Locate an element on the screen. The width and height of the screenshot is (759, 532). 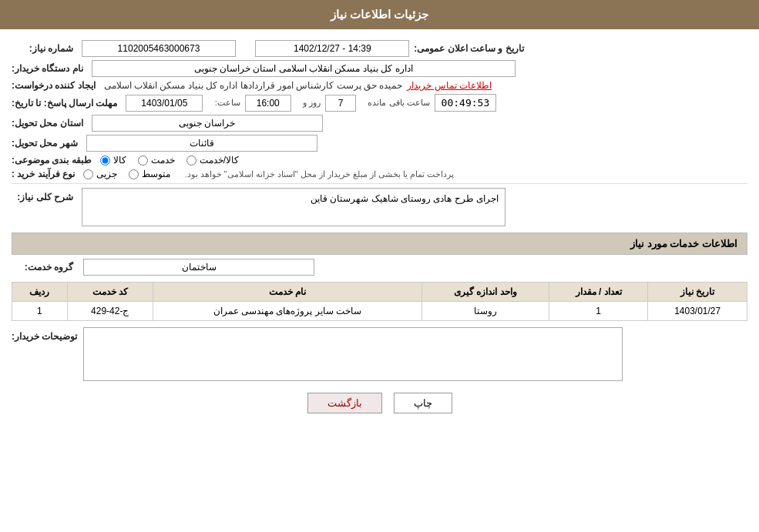
deadline-row: 00:49:53 ساعت باقی مانده 7 روز و 16:00 س… is located at coordinates (379, 103).